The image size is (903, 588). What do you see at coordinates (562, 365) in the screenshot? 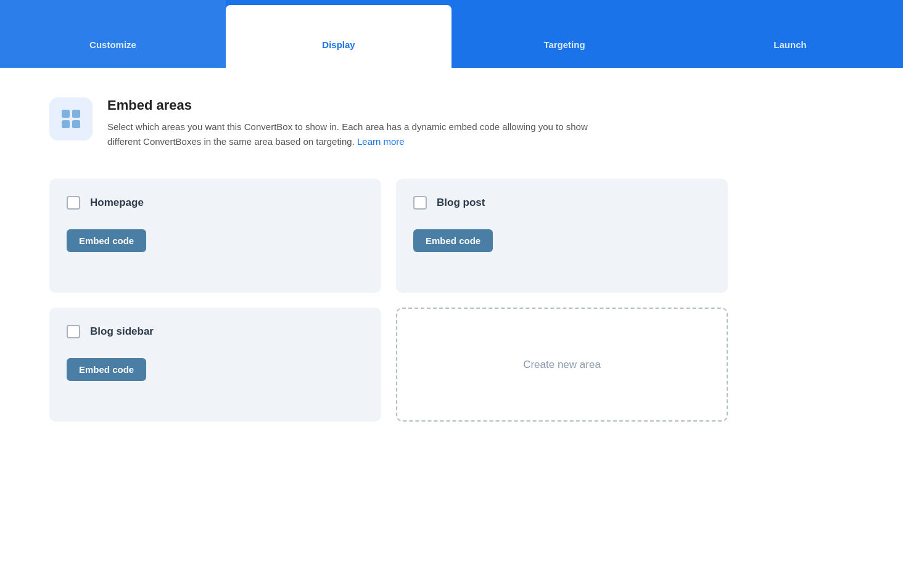
I see `create-new-area-label: Create new area` at bounding box center [562, 365].